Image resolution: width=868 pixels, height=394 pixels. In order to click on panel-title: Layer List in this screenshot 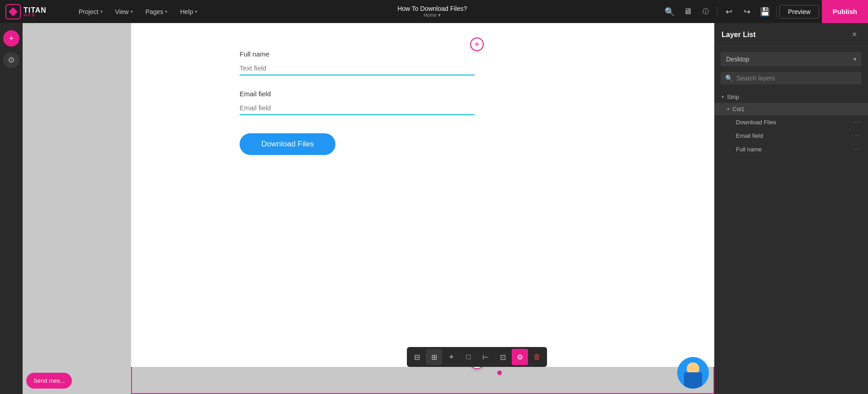, I will do `click(739, 35)`.